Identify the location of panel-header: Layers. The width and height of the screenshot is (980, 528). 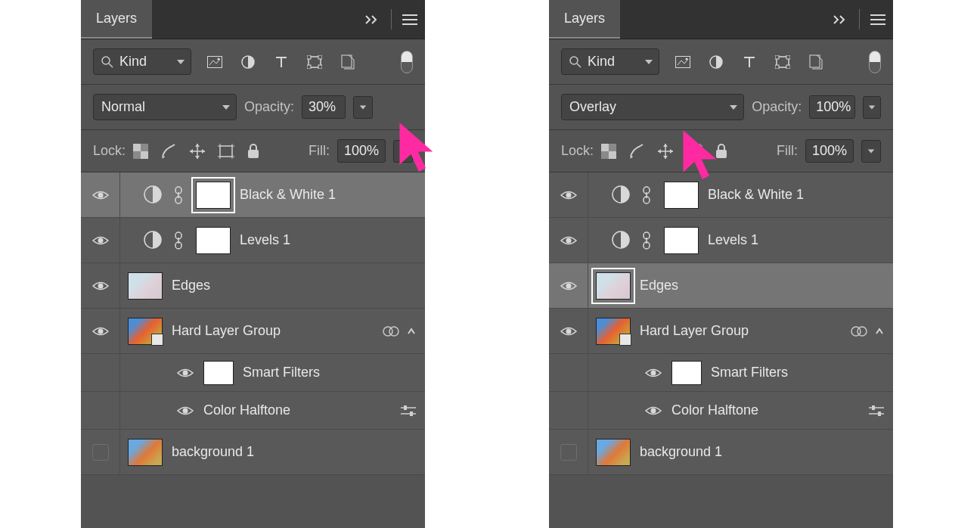
(721, 20).